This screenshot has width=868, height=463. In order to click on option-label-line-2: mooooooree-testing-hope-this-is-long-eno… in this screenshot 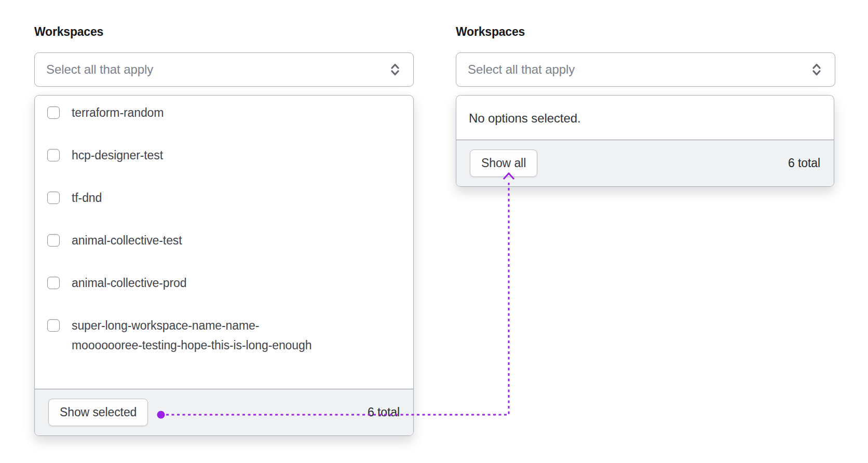, I will do `click(192, 345)`.